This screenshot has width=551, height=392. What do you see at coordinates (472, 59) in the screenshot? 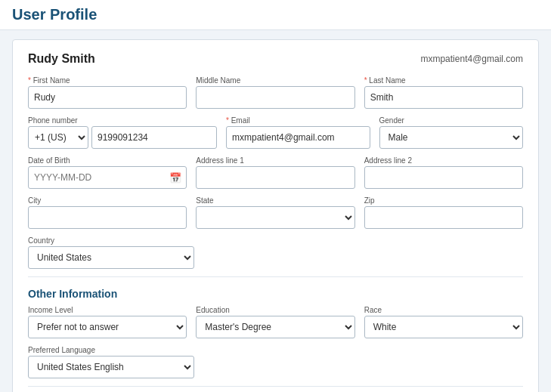
I see `user-email: mxmpatient4@gmail.com` at bounding box center [472, 59].